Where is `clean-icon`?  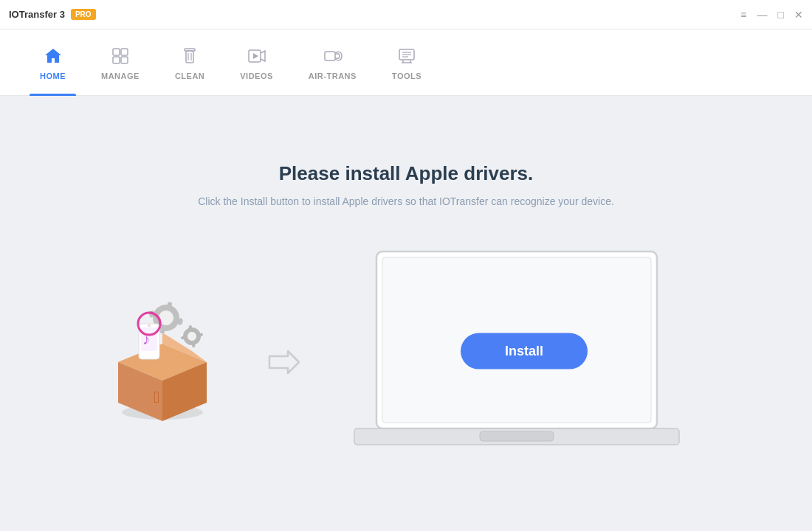 clean-icon is located at coordinates (190, 56).